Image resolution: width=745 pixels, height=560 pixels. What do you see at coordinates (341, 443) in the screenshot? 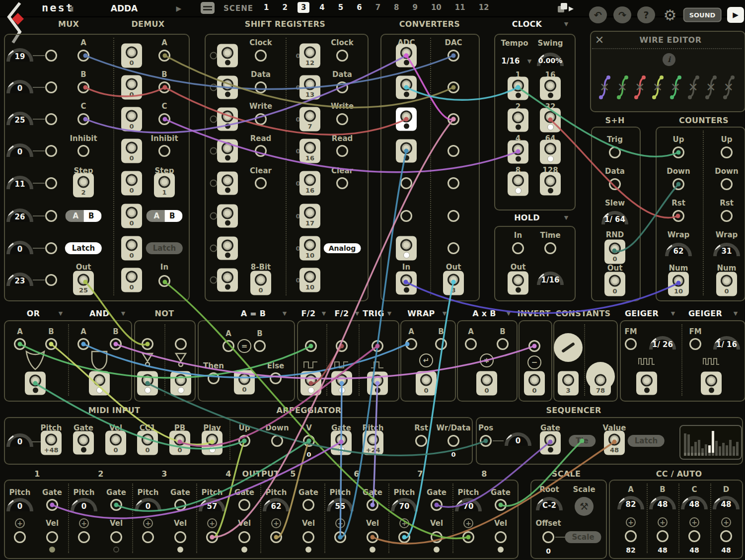
I see `arp-gate-jackbox` at bounding box center [341, 443].